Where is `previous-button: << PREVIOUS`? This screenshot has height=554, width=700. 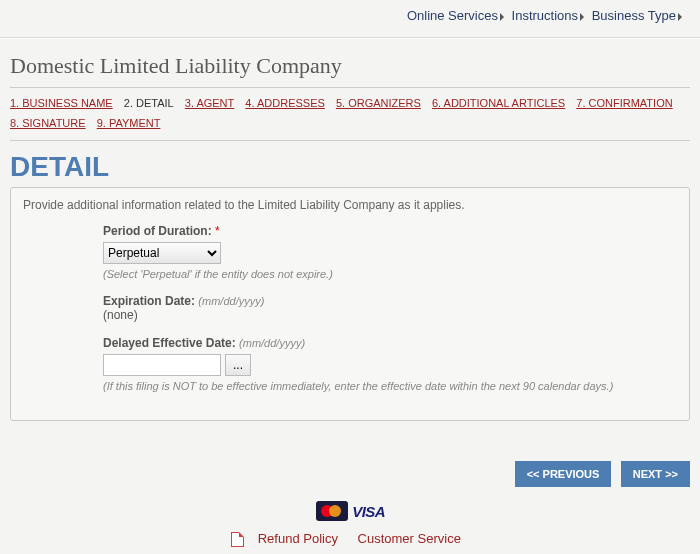
previous-button: << PREVIOUS is located at coordinates (564, 474).